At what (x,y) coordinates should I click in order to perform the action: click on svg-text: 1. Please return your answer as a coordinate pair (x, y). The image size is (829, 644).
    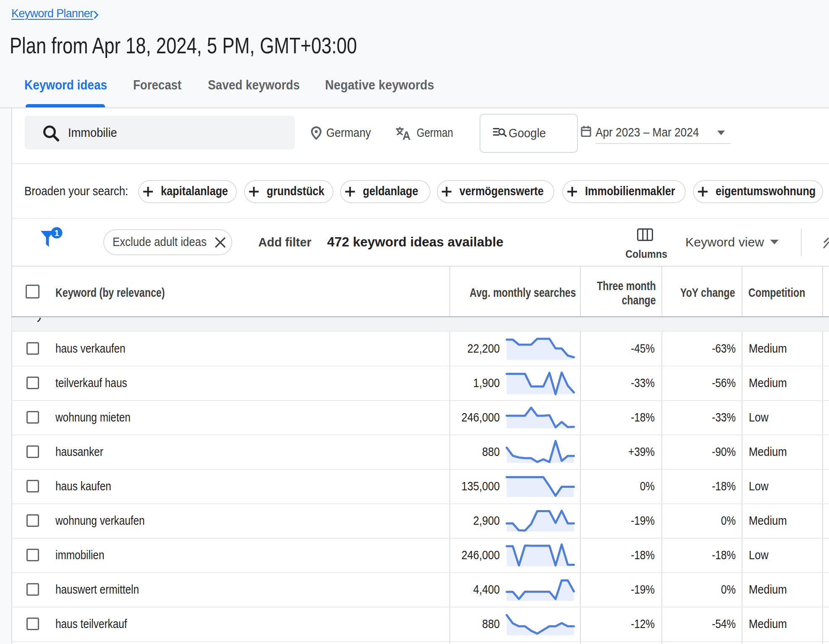
    Looking at the image, I should click on (56, 233).